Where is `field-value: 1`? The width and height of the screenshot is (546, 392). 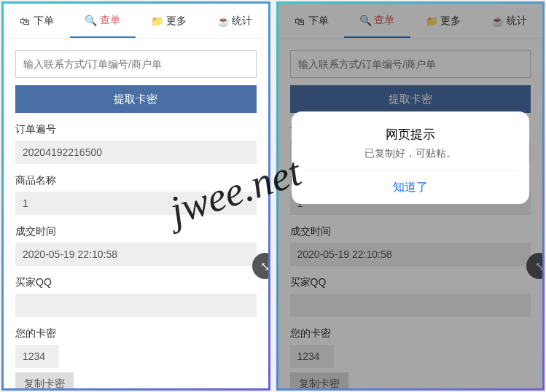 field-value: 1 is located at coordinates (136, 203).